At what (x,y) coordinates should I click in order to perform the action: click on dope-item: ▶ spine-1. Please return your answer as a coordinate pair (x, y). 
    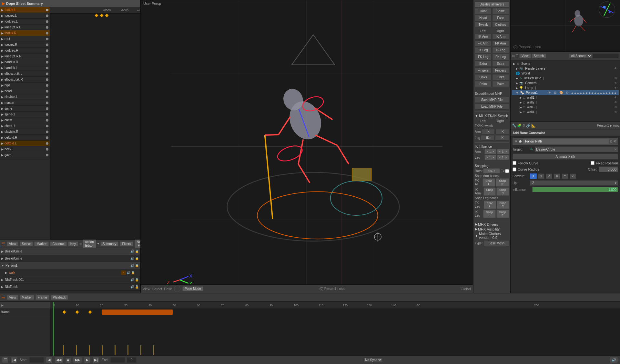
    Looking at the image, I should click on (25, 114).